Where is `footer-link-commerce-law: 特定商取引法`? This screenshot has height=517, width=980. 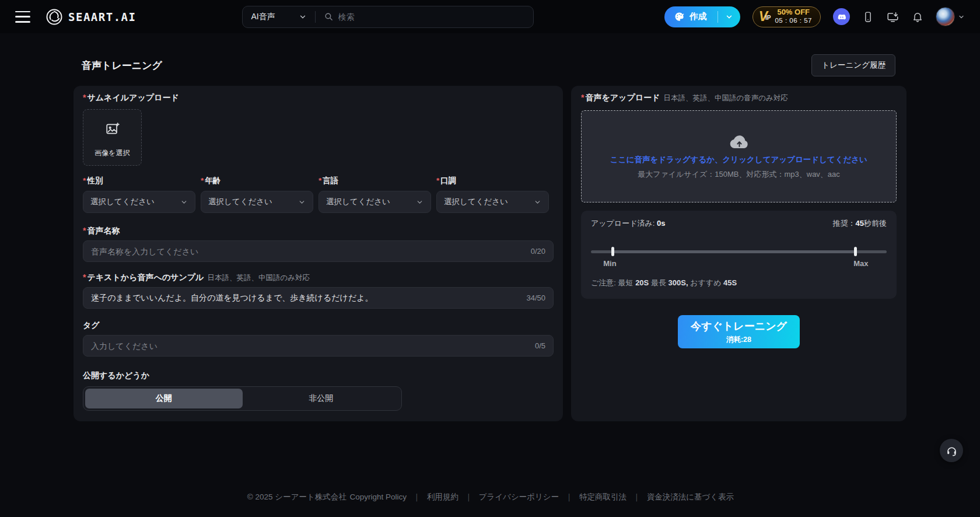
footer-link-commerce-law: 特定商取引法 is located at coordinates (603, 497).